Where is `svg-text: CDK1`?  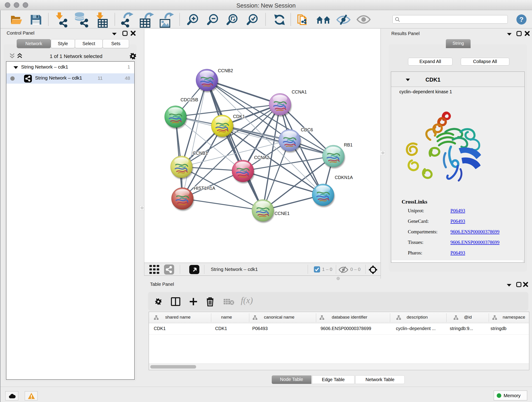
svg-text: CDK1 is located at coordinates (239, 116).